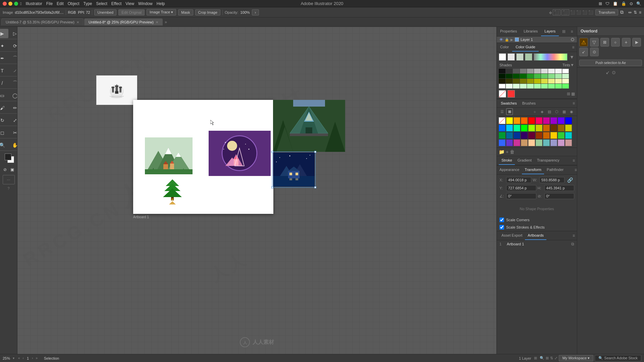 The width and height of the screenshot is (644, 362). Describe the element at coordinates (502, 143) in the screenshot. I see `swatch-medium-blue` at that location.